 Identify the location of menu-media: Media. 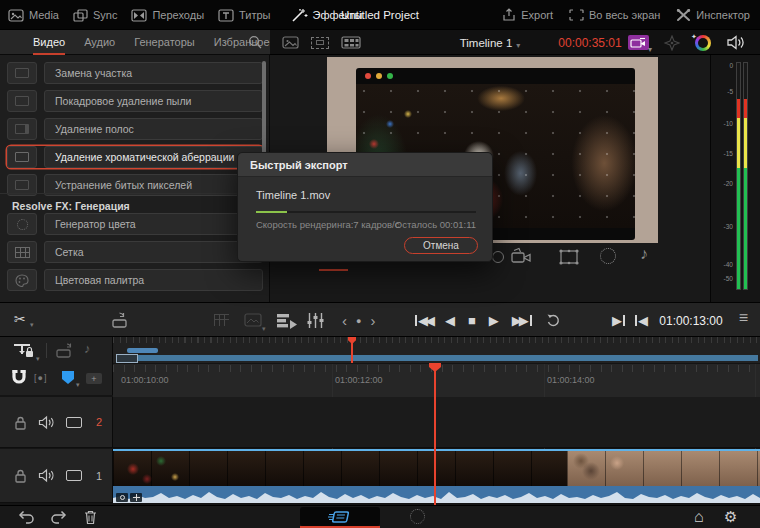
(34, 16).